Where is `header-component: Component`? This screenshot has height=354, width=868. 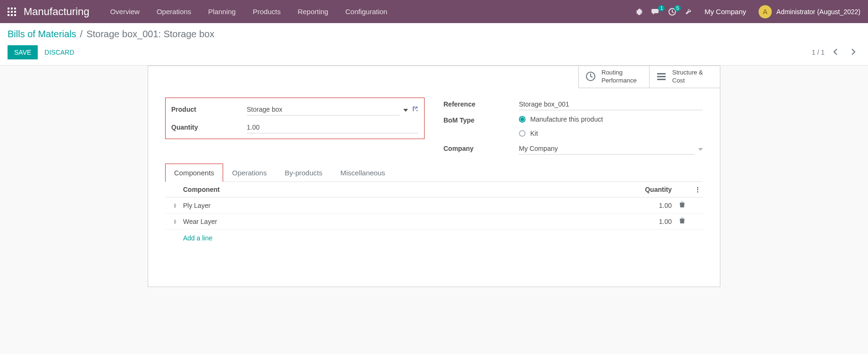 header-component: Component is located at coordinates (404, 189).